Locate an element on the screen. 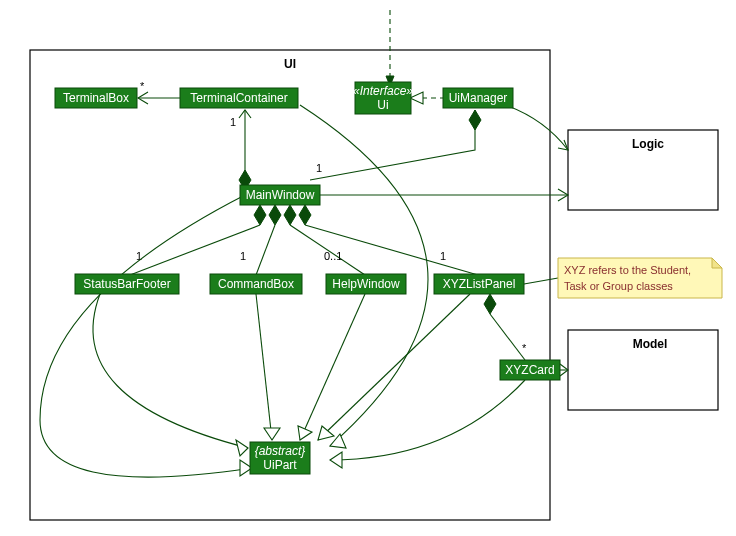 Image resolution: width=736 pixels, height=536 pixels. class-xyzcard: XYZCard is located at coordinates (530, 370).